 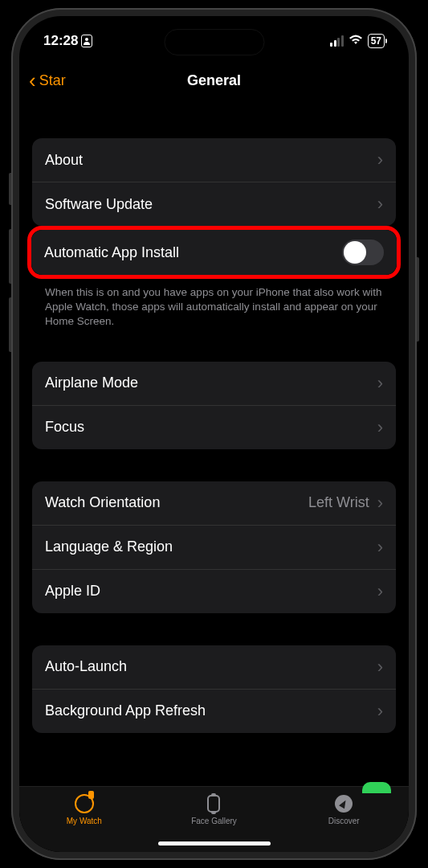 I want to click on airplane-mode-row: Airplane Mode ›, so click(x=214, y=384).